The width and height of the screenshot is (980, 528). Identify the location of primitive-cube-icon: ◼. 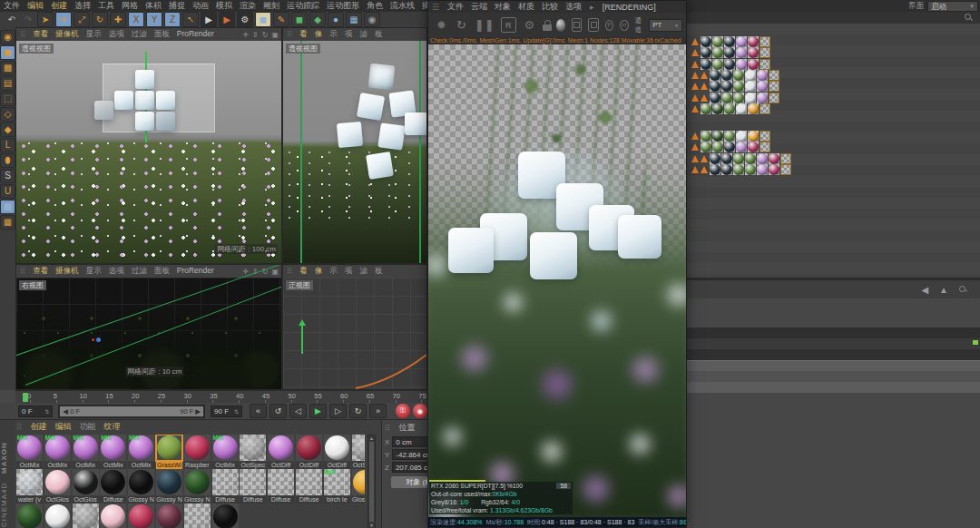
(263, 20).